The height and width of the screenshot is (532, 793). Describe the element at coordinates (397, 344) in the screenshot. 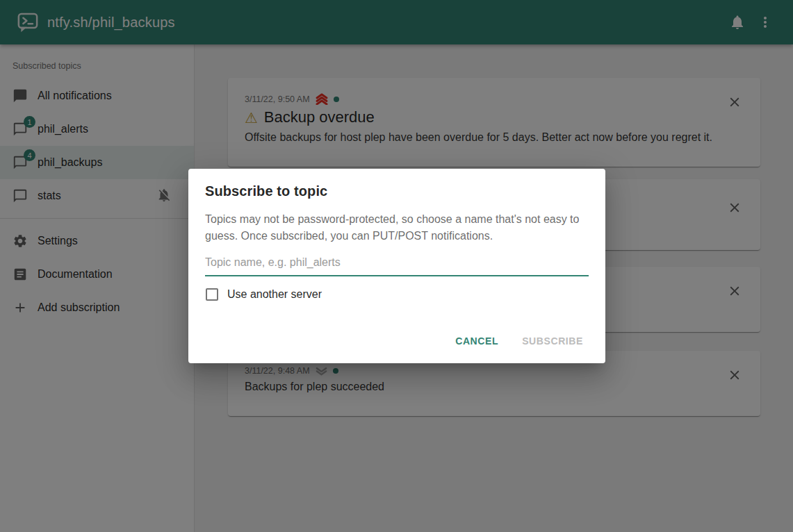

I see `dialog-actions: CANCEL SUBSCRIBE` at that location.